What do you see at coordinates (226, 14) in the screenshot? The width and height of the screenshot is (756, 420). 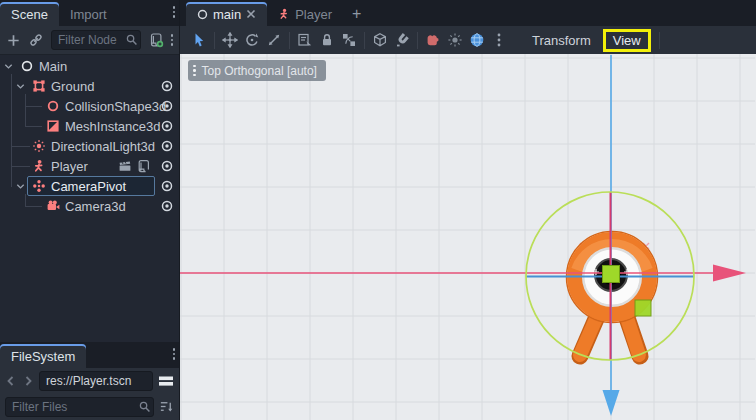 I see `scene-tab-main: main` at bounding box center [226, 14].